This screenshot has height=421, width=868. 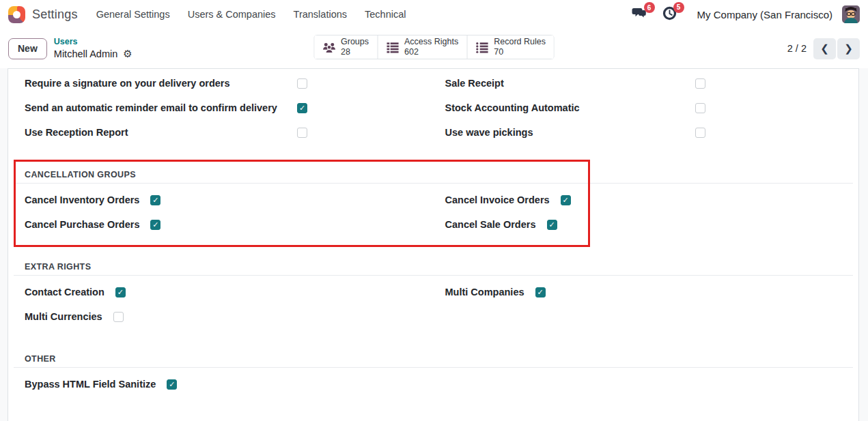 I want to click on stat-label: Access Rights, so click(x=432, y=42).